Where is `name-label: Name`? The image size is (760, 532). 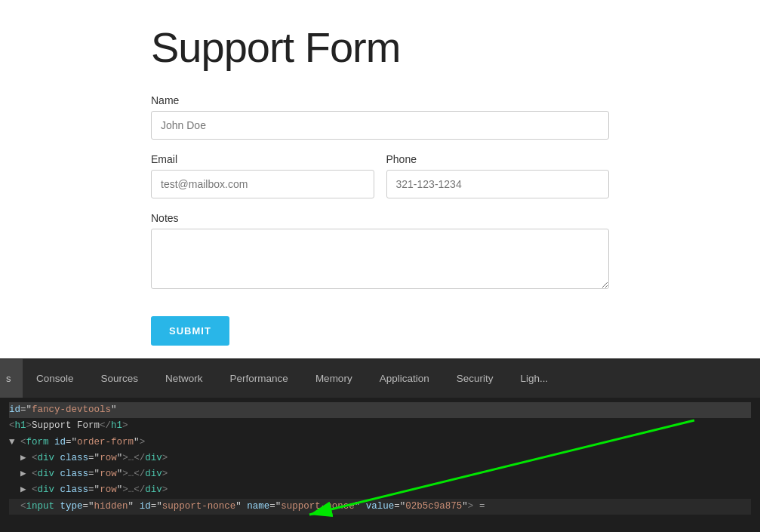
name-label: Name is located at coordinates (380, 100).